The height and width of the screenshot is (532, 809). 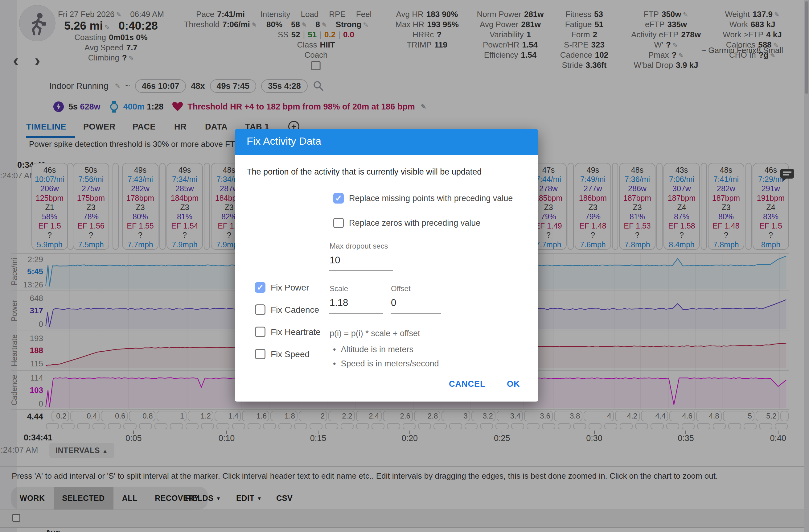 I want to click on fix-power-label: Fix Power, so click(x=290, y=288).